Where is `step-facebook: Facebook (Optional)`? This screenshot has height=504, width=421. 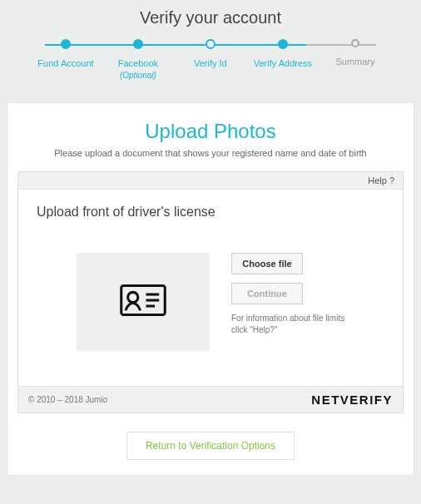 step-facebook: Facebook (Optional) is located at coordinates (138, 60).